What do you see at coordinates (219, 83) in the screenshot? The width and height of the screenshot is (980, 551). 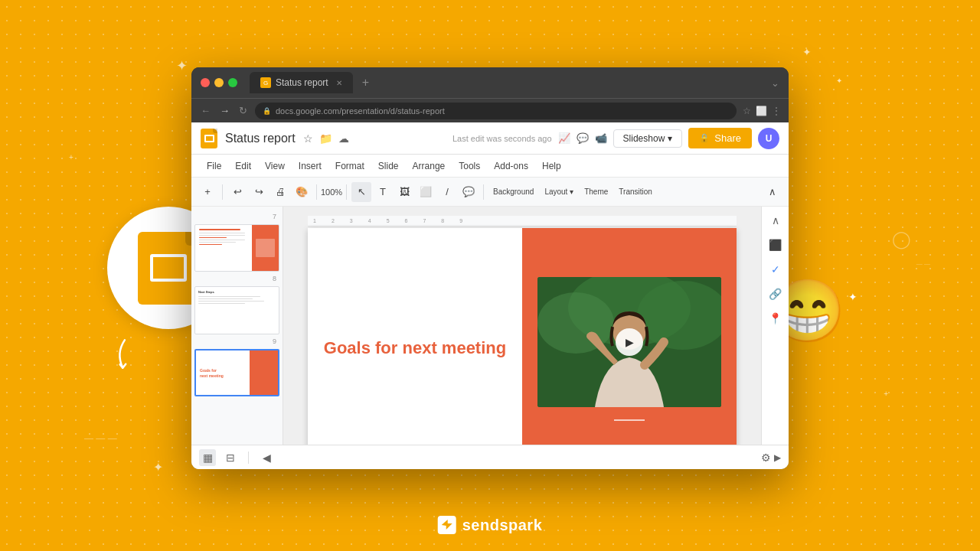 I see `traffic-light-yellow` at bounding box center [219, 83].